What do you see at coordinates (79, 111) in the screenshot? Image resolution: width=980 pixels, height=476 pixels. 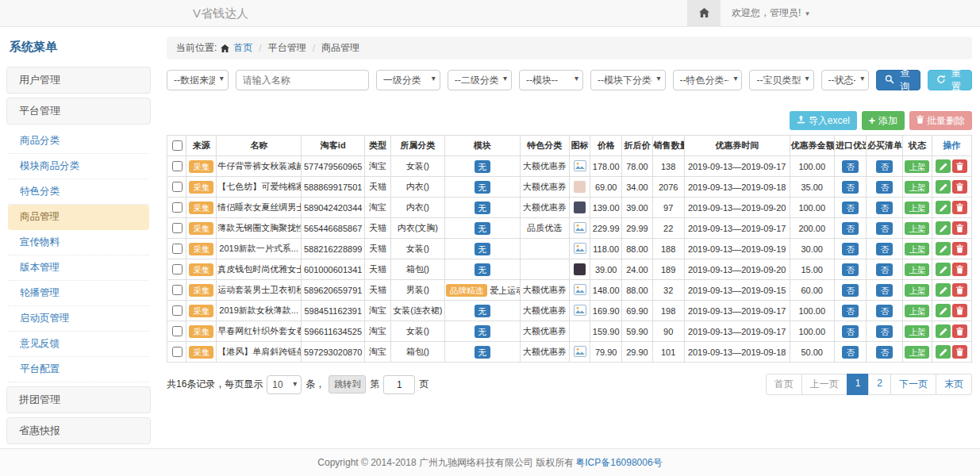 I see `sidebar-item: 平台管理` at bounding box center [79, 111].